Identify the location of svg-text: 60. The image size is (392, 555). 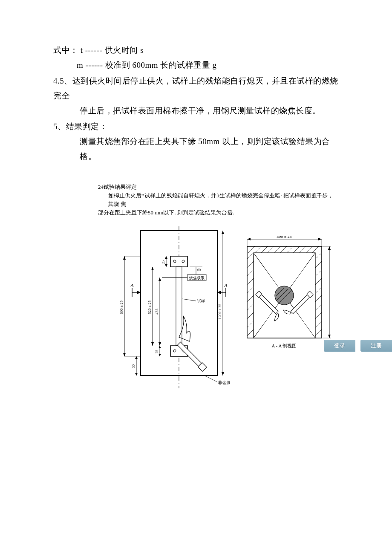
(199, 270).